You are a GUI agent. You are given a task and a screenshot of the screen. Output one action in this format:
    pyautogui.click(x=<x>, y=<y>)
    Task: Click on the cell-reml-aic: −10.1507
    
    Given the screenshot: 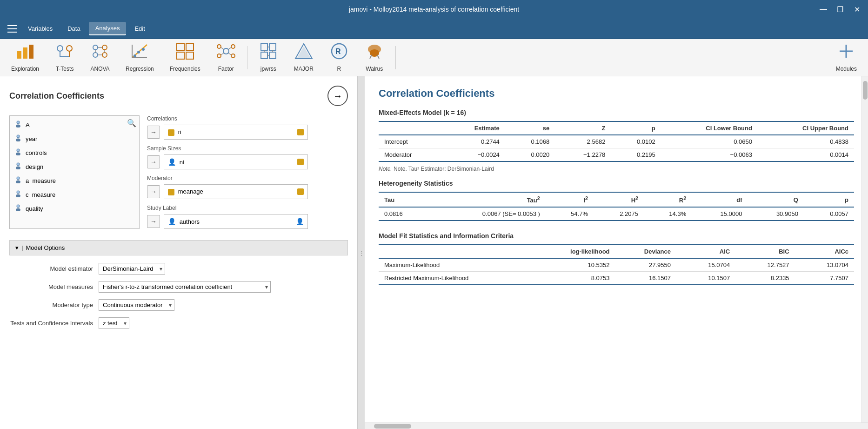 What is the action you would take?
    pyautogui.click(x=706, y=278)
    